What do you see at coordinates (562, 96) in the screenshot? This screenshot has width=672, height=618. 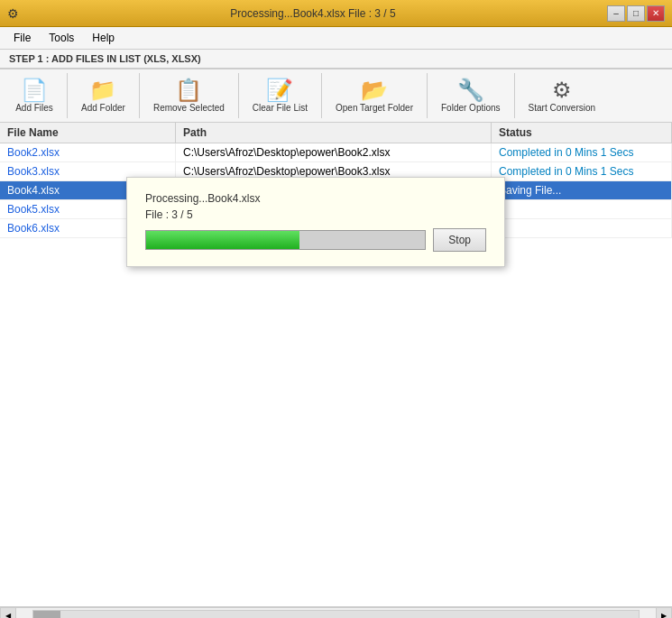 I see `start-conversion-button: ⚙ Start Conversion` at bounding box center [562, 96].